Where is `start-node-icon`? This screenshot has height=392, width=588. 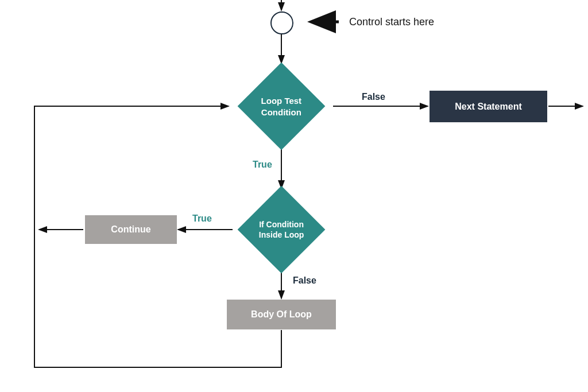 start-node-icon is located at coordinates (282, 23).